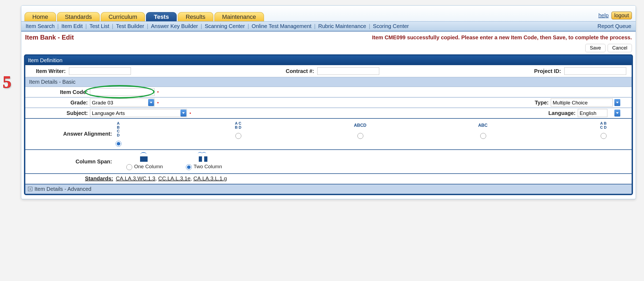 The image size is (644, 281). Describe the element at coordinates (329, 82) in the screenshot. I see `basic-section-title: Item Details - Basic` at that location.